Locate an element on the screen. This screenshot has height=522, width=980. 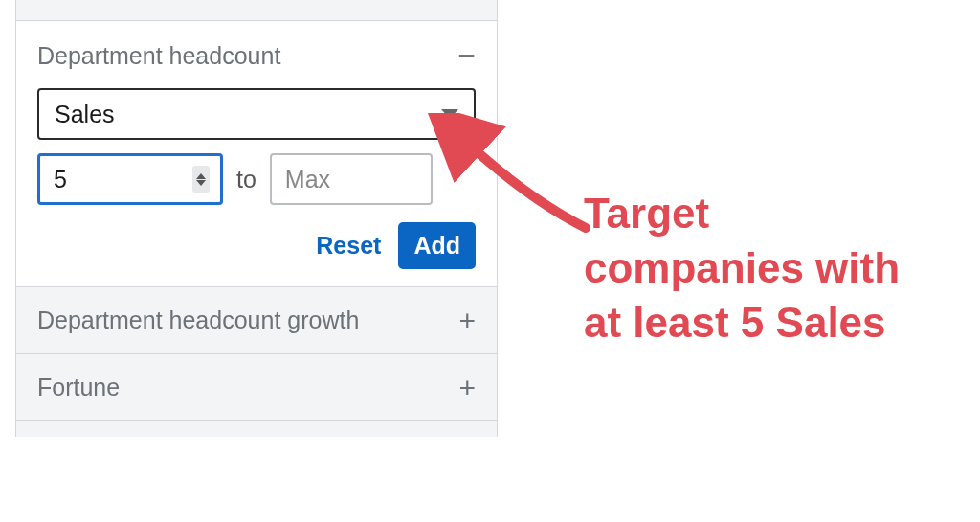
section-title: Department headcount growth is located at coordinates (198, 320).